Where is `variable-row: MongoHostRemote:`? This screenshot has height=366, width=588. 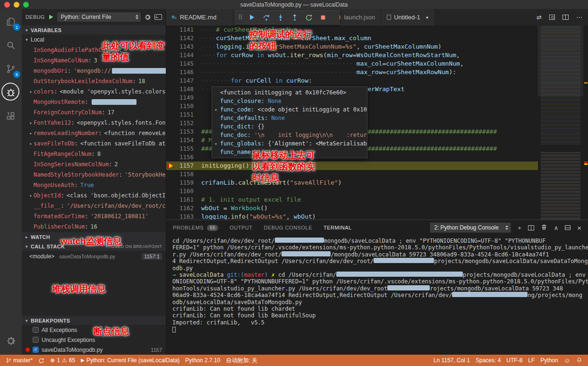
variable-row: MongoHostRemote: is located at coordinates (94, 102).